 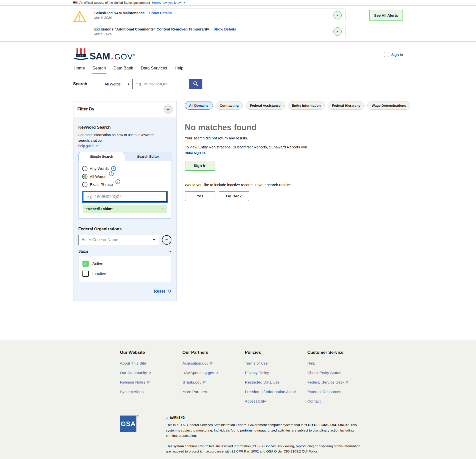 What do you see at coordinates (238, 24) in the screenshot?
I see `alerts-section: Scheduled SAM Maintenance Show Details M…` at bounding box center [238, 24].